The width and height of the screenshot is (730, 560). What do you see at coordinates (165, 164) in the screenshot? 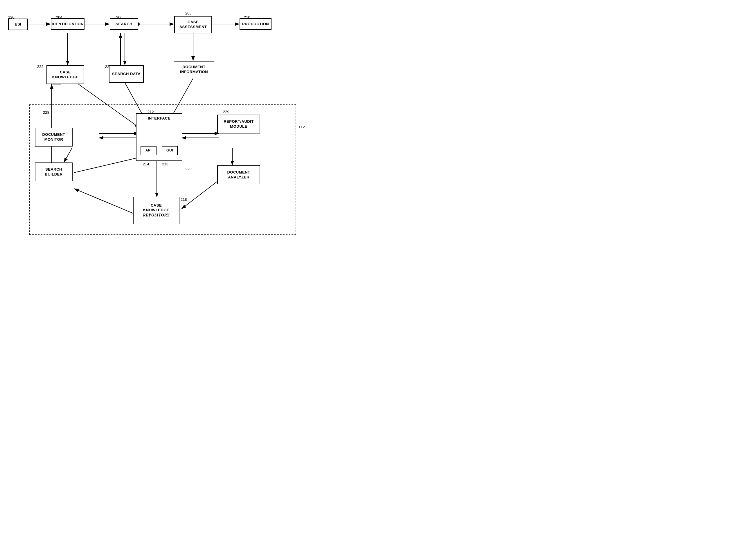
I see `label-213: 213` at bounding box center [165, 164].